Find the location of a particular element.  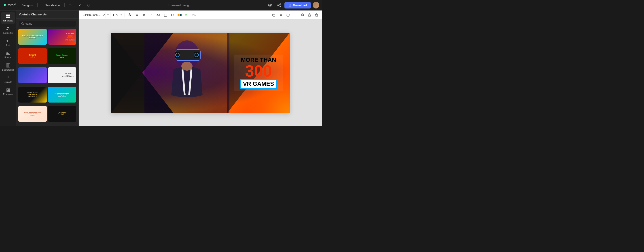

font-family-chevron-icon is located at coordinates (108, 15).